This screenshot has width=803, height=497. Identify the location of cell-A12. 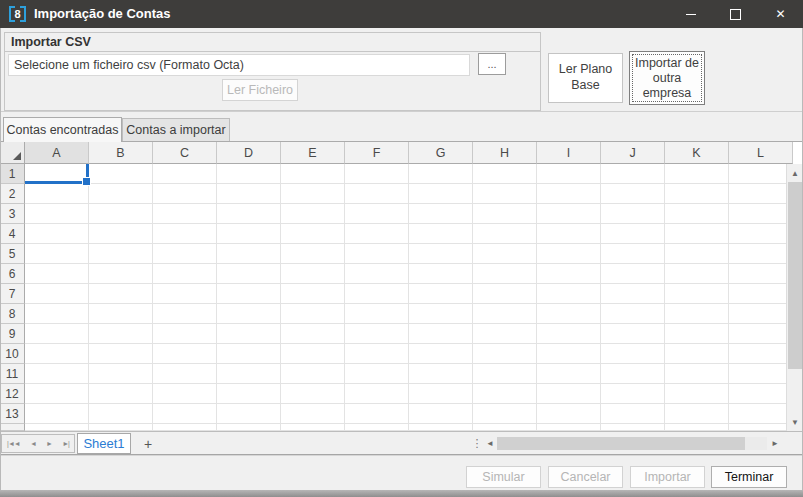
(57, 394).